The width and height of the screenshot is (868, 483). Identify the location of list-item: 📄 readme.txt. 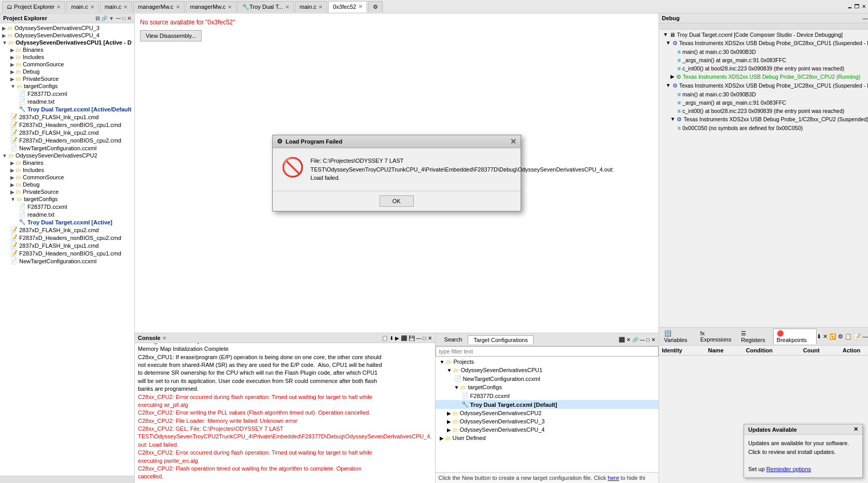
(67, 102).